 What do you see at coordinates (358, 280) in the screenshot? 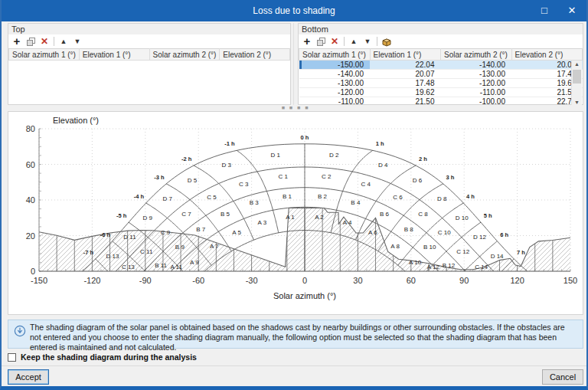
I see `chart-label: 30` at bounding box center [358, 280].